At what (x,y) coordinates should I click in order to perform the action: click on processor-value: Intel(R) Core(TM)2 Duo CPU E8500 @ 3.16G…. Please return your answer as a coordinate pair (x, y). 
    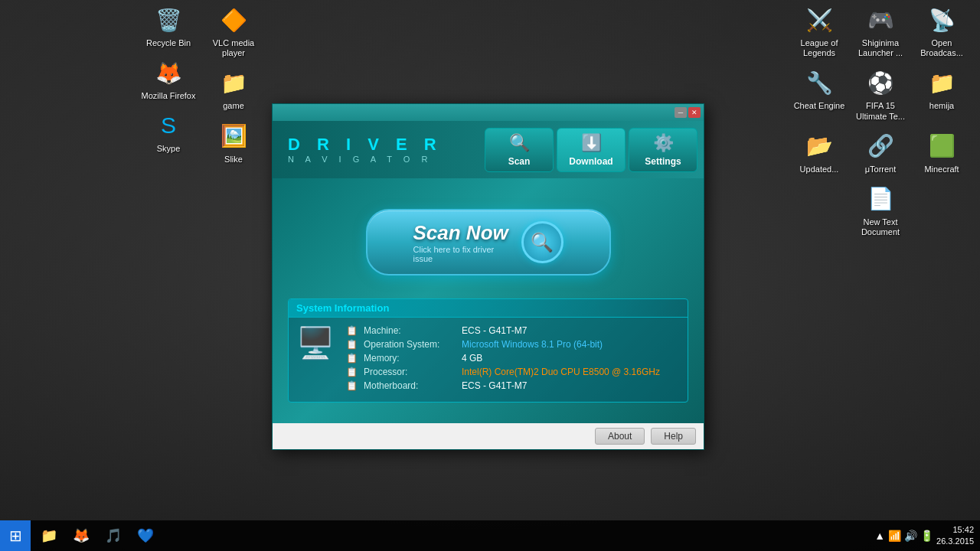
    Looking at the image, I should click on (560, 372).